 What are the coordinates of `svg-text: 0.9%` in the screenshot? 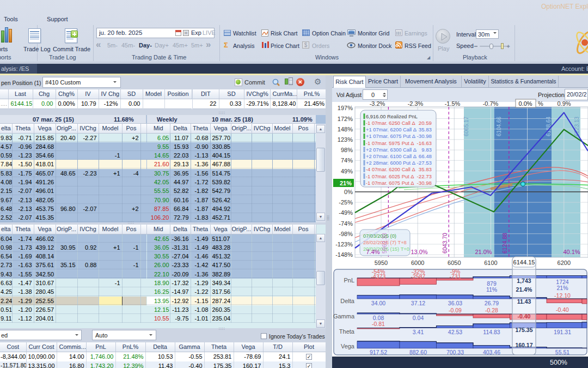 It's located at (564, 104).